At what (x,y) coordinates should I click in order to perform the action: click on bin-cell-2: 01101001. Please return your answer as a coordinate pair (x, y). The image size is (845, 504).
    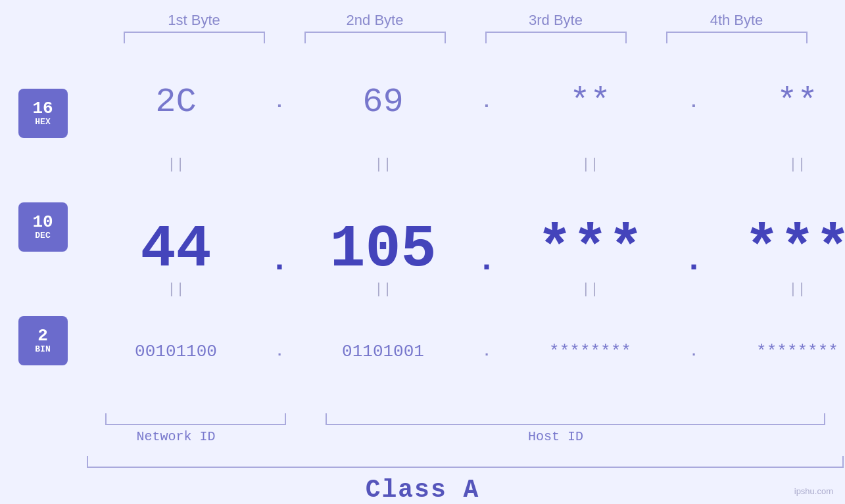
    Looking at the image, I should click on (383, 352).